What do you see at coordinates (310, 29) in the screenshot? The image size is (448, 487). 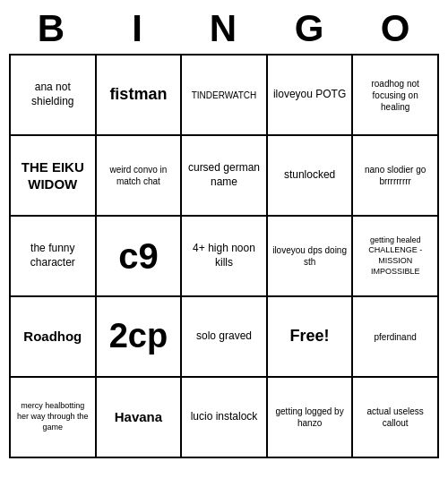 I see `title-g: G` at bounding box center [310, 29].